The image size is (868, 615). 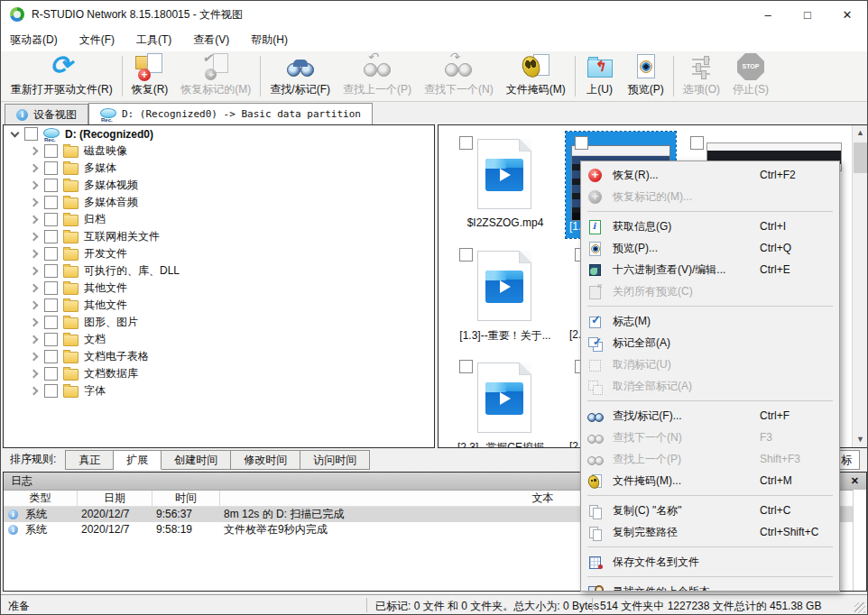 What do you see at coordinates (710, 532) in the screenshot?
I see `context-menu-item: 复制完整路径Ctrl+Shift+C` at bounding box center [710, 532].